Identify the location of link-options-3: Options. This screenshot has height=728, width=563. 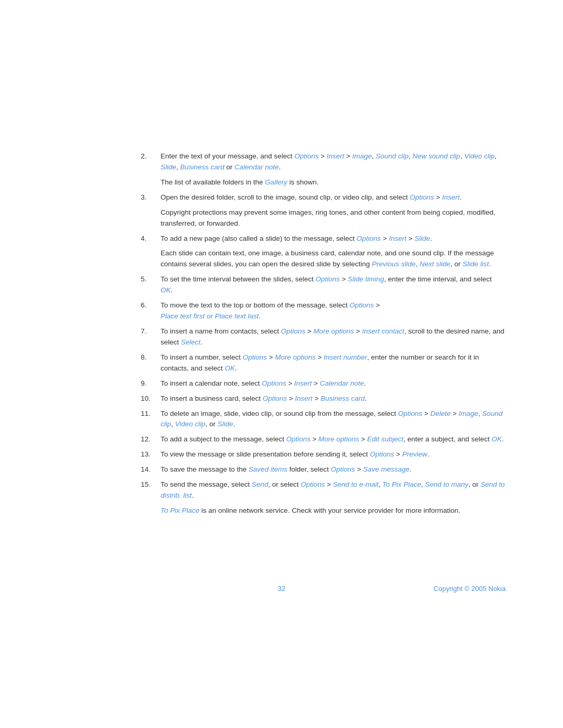
(422, 197).